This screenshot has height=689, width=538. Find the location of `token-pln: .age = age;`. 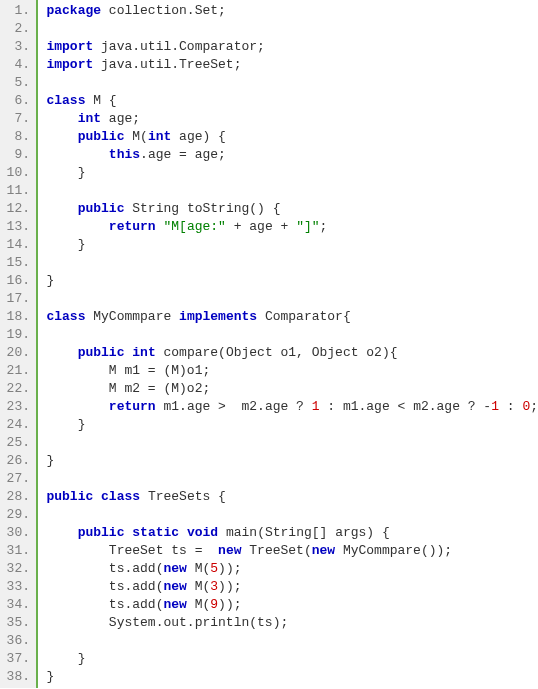

token-pln: .age = age; is located at coordinates (183, 154).